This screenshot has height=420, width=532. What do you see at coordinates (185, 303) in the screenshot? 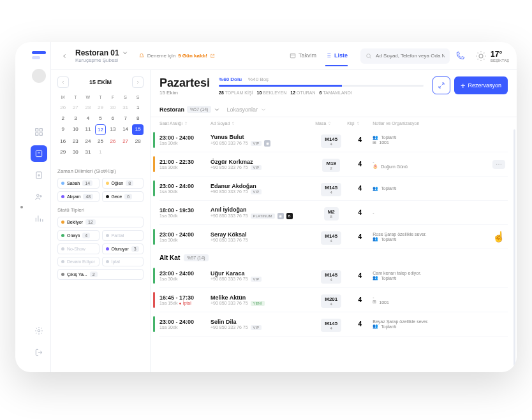
I see `row-duration: 1sa 15dk ● İptal` at bounding box center [185, 303].